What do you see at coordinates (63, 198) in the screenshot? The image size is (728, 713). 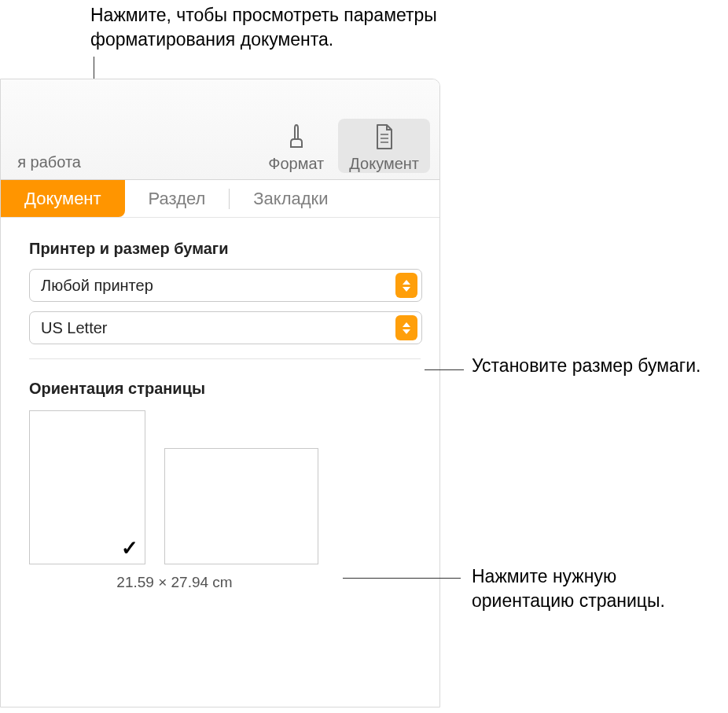 I see `tab-document: Документ` at bounding box center [63, 198].